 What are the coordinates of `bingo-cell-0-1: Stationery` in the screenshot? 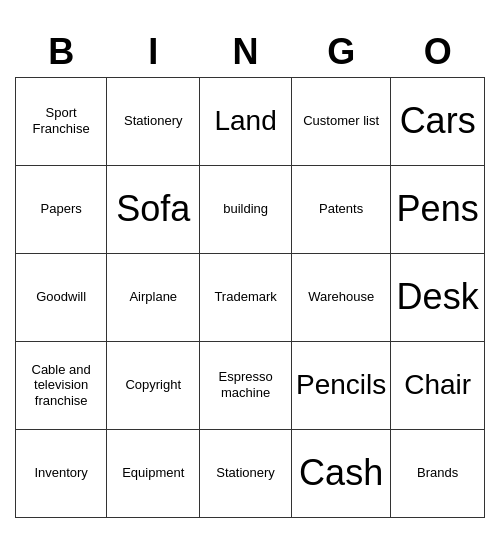 It's located at (154, 121).